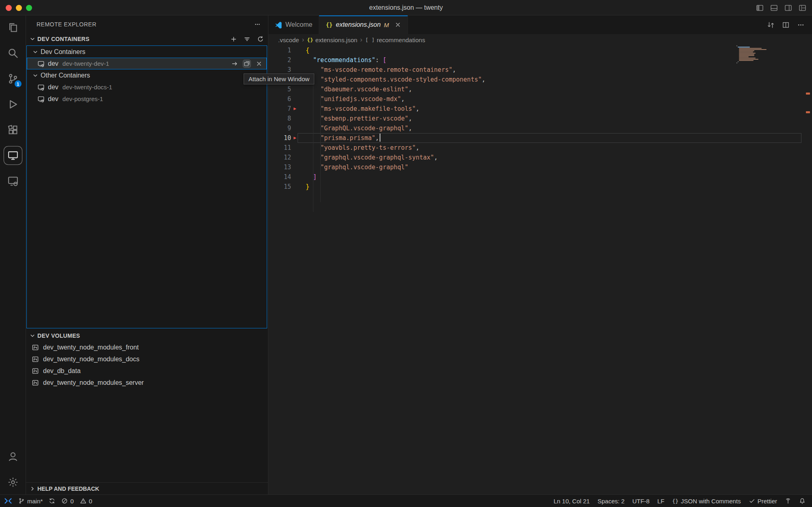 The width and height of the screenshot is (812, 507). Describe the element at coordinates (395, 40) in the screenshot. I see `breadcrumb-recommendations: [ ]recommendations` at that location.